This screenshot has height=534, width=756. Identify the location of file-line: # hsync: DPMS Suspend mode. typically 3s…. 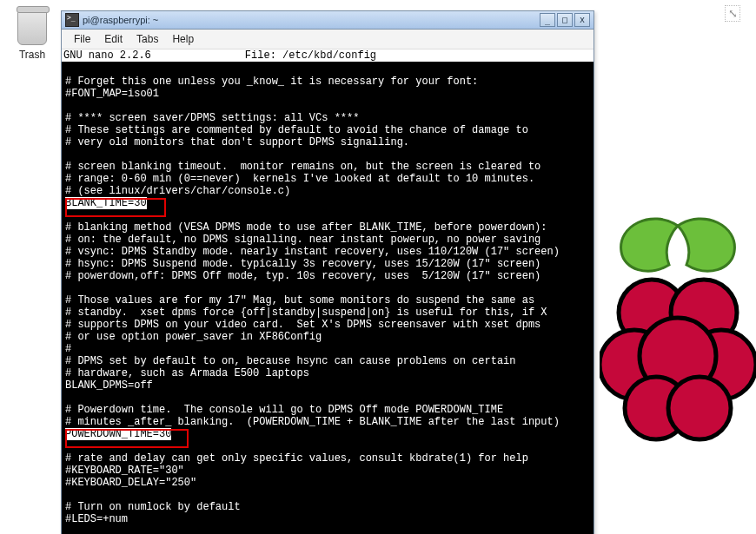
(328, 264).